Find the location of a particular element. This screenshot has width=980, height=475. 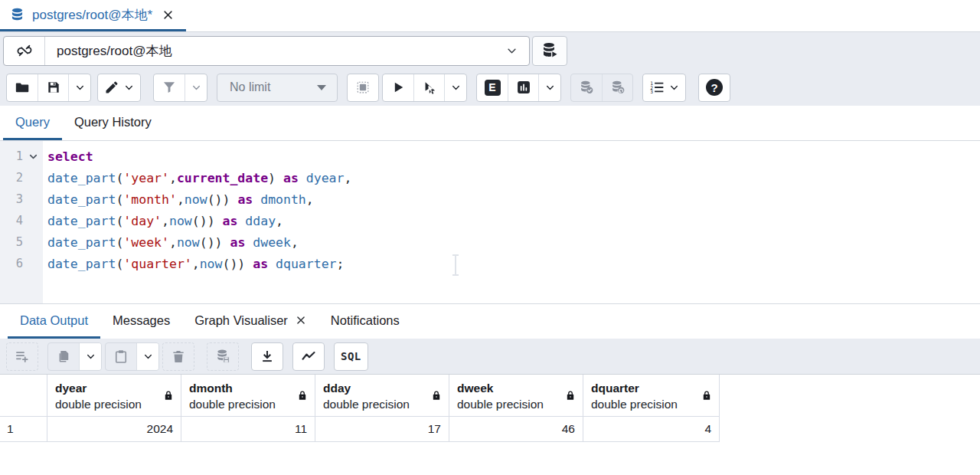

data-cell-dquarter: 4 is located at coordinates (652, 429).